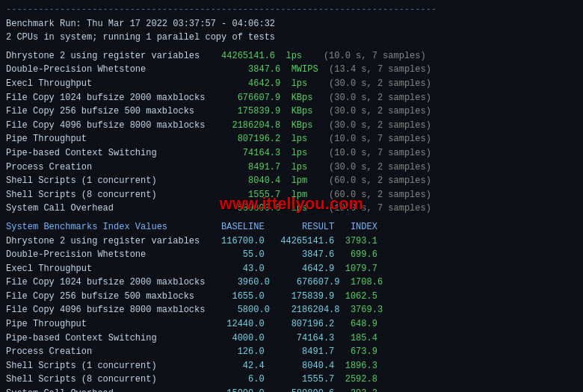 Image resolution: width=583 pixels, height=392 pixels. I want to click on index-row: Double-Precision Whetstone 55.0 3847.6 6…, so click(292, 255).